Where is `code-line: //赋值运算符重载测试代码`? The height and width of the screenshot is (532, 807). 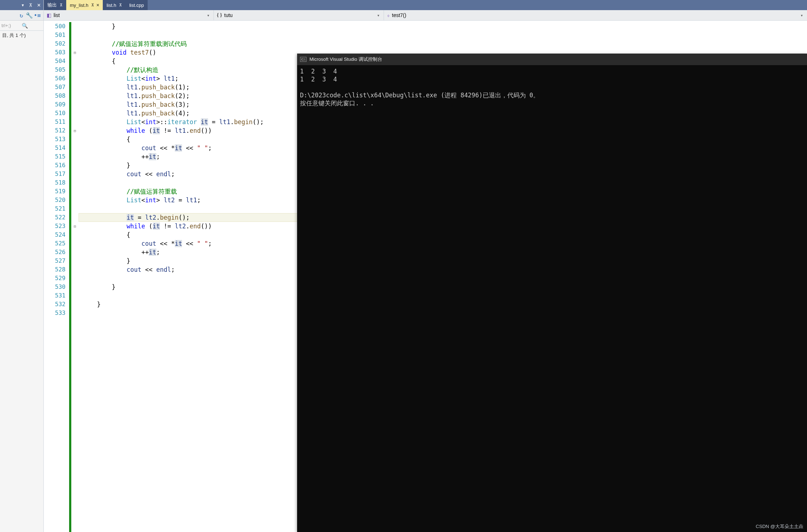
code-line: //赋值运算符重载测试代码 is located at coordinates (443, 44).